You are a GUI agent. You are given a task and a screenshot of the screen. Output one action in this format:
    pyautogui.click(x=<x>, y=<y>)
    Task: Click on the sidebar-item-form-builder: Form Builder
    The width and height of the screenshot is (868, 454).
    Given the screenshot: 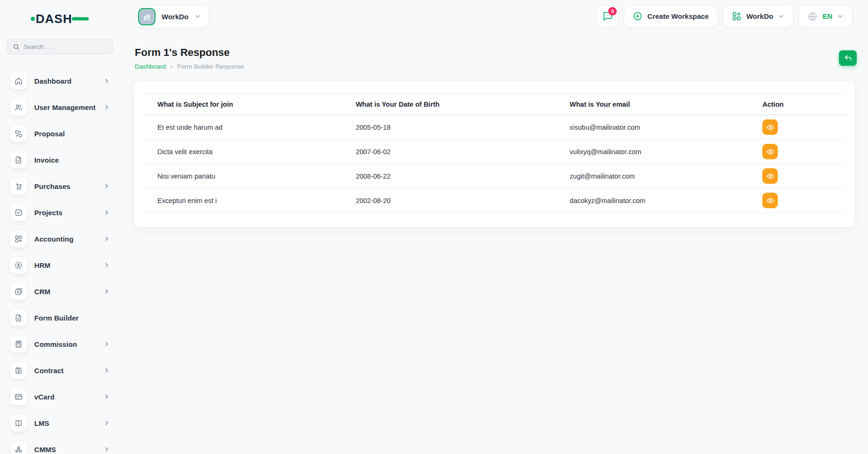 What is the action you would take?
    pyautogui.click(x=60, y=318)
    